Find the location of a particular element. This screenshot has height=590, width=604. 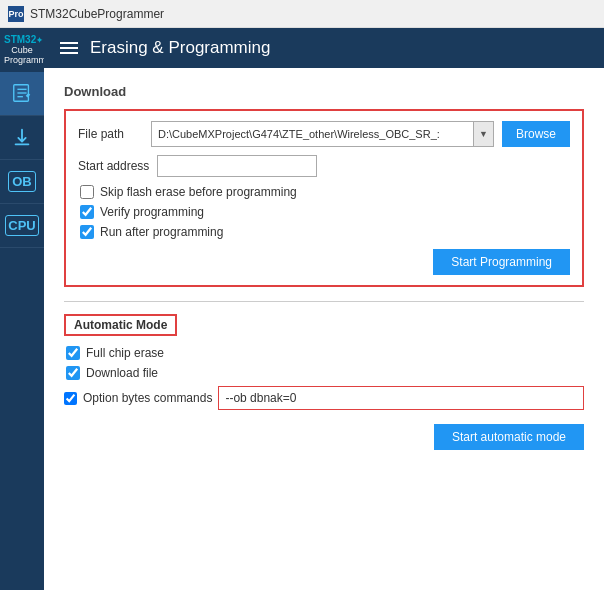

run-after-row: Run after programming is located at coordinates (325, 232).